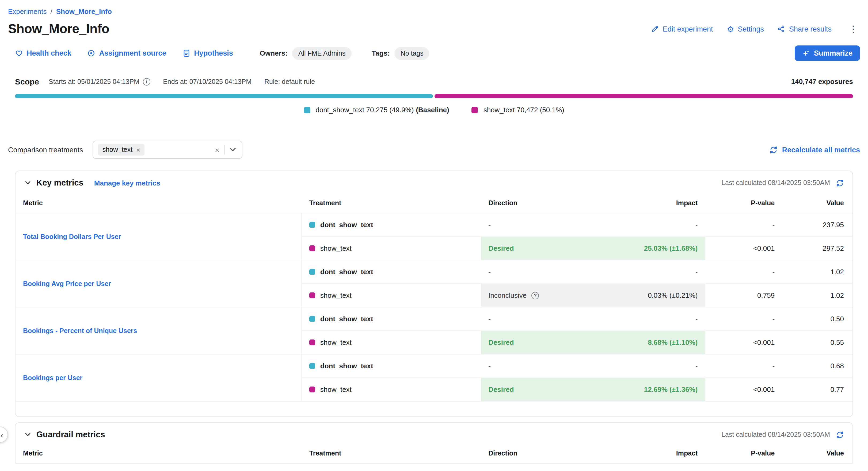 Image resolution: width=868 pixels, height=471 pixels. Describe the element at coordinates (434, 96) in the screenshot. I see `treatment-split-bar` at that location.